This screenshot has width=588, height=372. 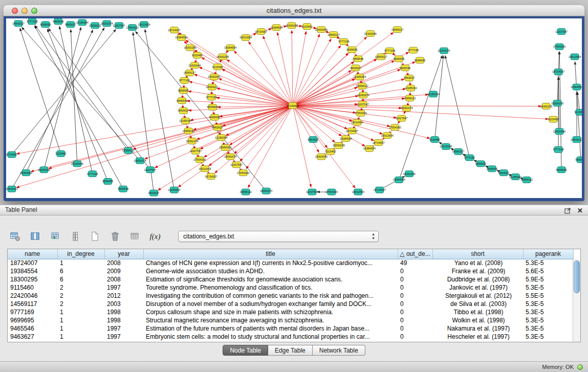 I want to click on cell-year: 2008, so click(x=124, y=263).